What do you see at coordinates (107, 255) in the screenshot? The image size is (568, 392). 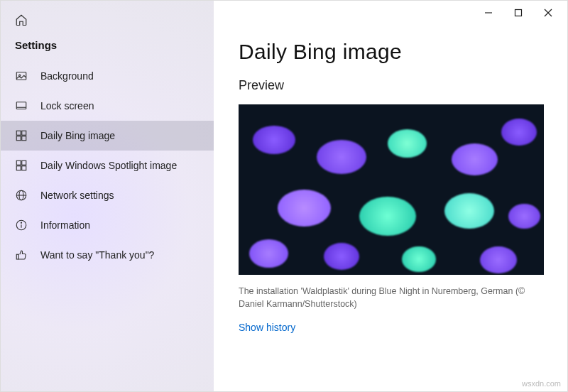 I see `sidebar-item-thank-you: Want to say "Thank you"?` at bounding box center [107, 255].